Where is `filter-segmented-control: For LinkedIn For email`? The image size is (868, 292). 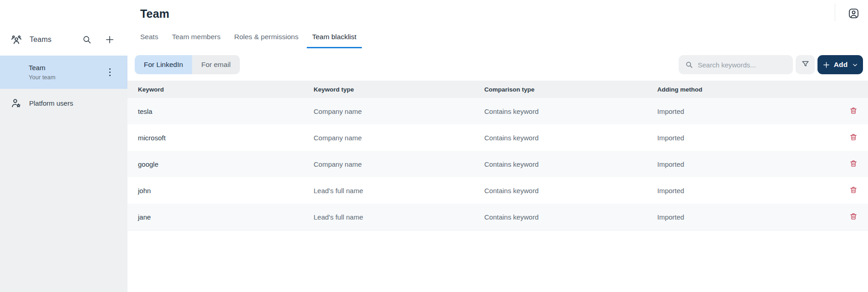
filter-segmented-control: For LinkedIn For email is located at coordinates (188, 65).